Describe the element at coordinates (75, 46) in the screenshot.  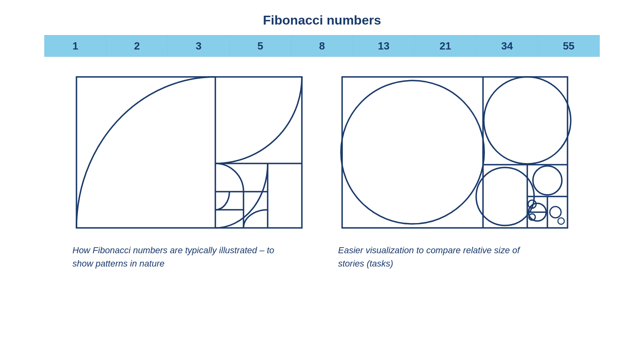
I see `fib-cell-1: 1` at that location.